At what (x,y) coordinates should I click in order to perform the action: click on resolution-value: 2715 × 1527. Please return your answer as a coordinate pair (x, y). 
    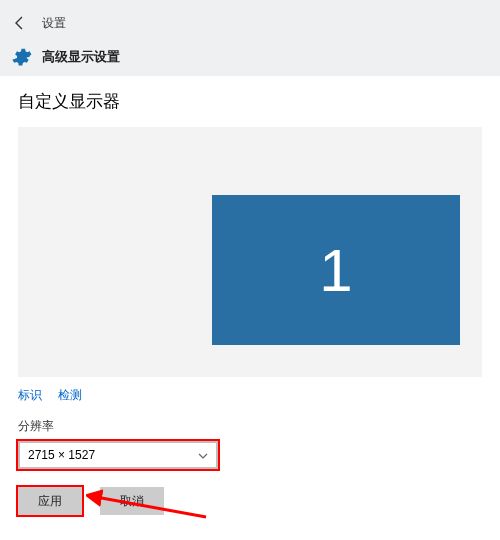
    Looking at the image, I should click on (62, 455).